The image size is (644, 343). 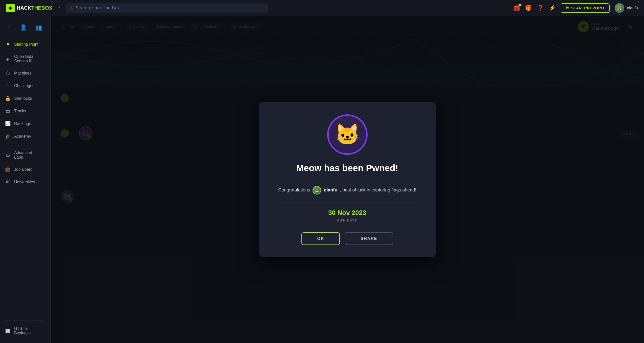 What do you see at coordinates (72, 8) in the screenshot?
I see `search-icon: ⌕` at bounding box center [72, 8].